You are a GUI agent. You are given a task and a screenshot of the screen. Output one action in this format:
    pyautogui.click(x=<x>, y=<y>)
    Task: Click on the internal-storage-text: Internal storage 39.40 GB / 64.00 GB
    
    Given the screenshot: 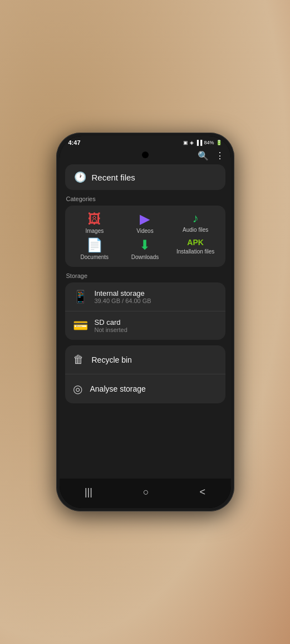 What is the action you would take?
    pyautogui.click(x=123, y=296)
    